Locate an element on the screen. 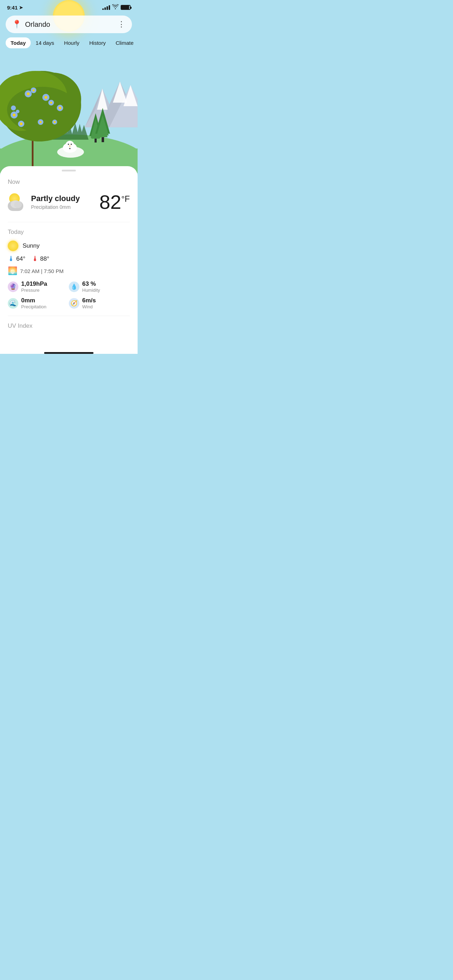 This screenshot has width=453, height=980. tab-today: Today is located at coordinates (18, 43).